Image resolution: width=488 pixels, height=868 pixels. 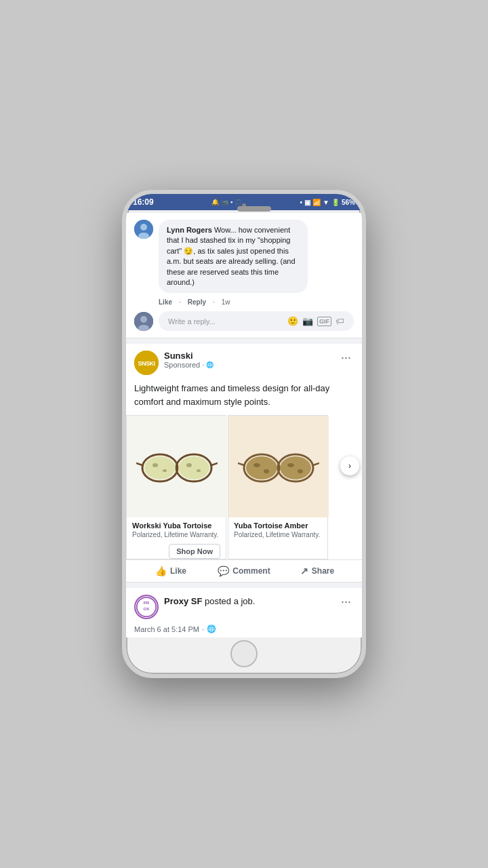 I want to click on product-info-1: Workski Yuba Tortoise Polarized, Lifetim…, so click(x=176, y=532).